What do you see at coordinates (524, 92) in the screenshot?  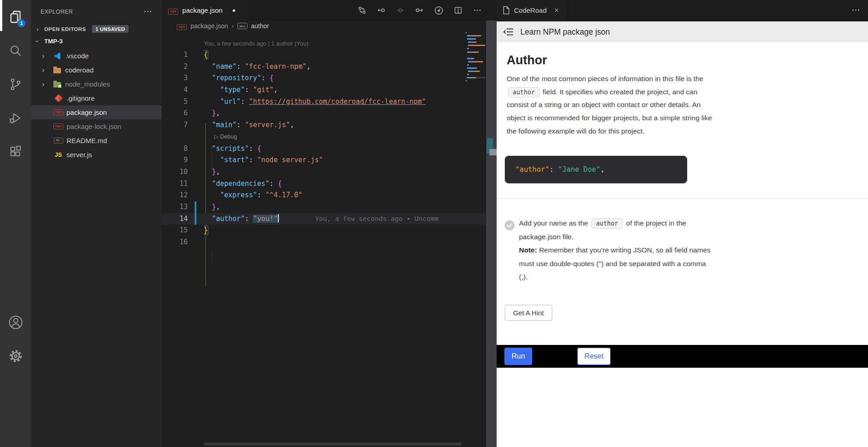 I see `inline-code-chip: author` at bounding box center [524, 92].